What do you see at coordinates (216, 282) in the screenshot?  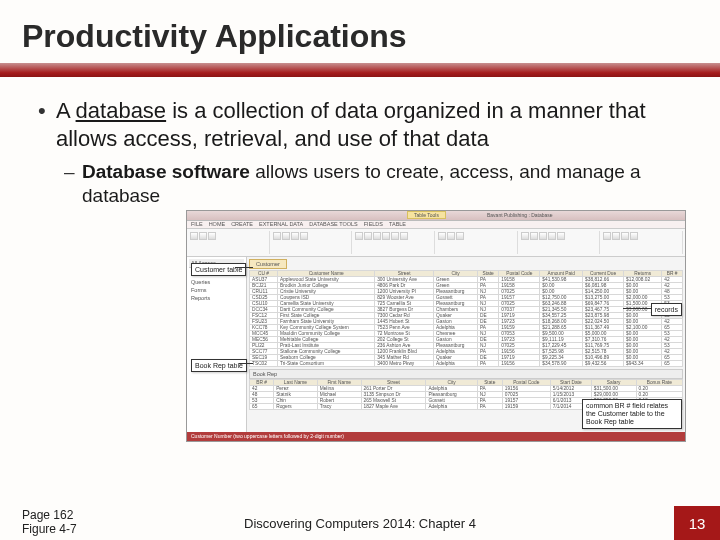 I see `nav-item: Queries` at bounding box center [216, 282].